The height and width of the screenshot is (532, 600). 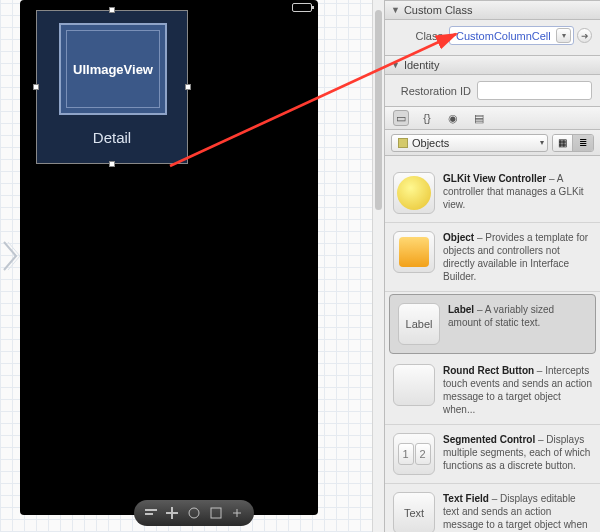 What do you see at coordinates (419, 324) in the screenshot?
I see `label-thumb-icon: Label` at bounding box center [419, 324].